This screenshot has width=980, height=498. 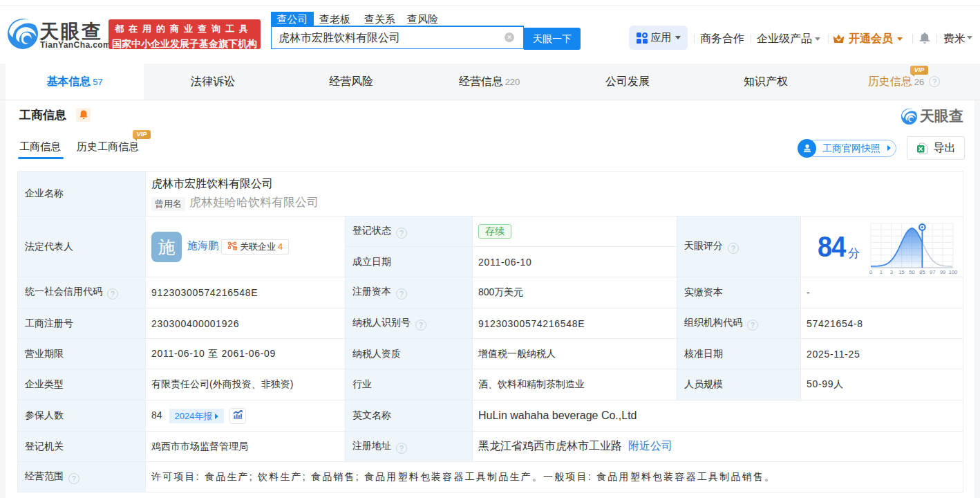 I want to click on svg-text: 1, so click(x=881, y=273).